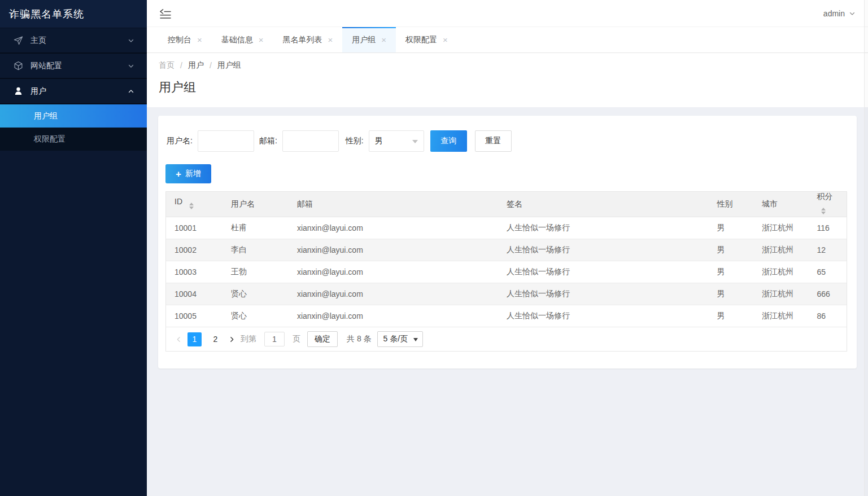 Image resolution: width=868 pixels, height=496 pixels. What do you see at coordinates (216, 340) in the screenshot?
I see `page-number-2: 2` at bounding box center [216, 340].